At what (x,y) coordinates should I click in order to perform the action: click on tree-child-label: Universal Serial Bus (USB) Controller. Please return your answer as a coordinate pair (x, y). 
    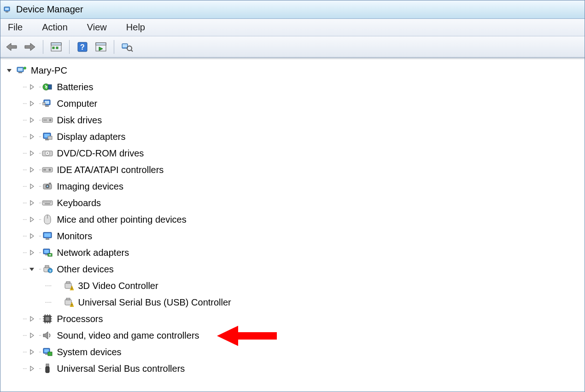
    Looking at the image, I should click on (154, 302).